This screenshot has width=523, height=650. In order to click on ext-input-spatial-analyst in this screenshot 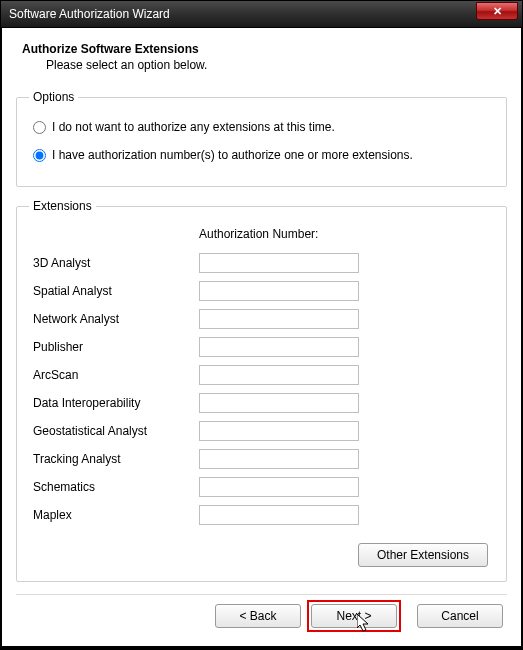, I will do `click(279, 291)`.